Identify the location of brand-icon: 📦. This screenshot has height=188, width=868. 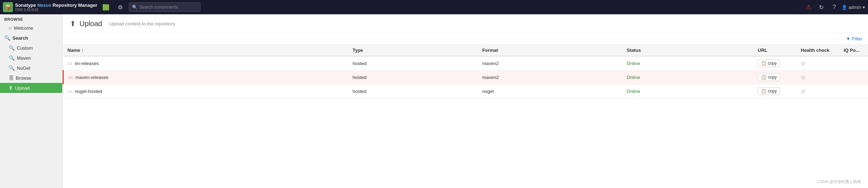
(8, 7).